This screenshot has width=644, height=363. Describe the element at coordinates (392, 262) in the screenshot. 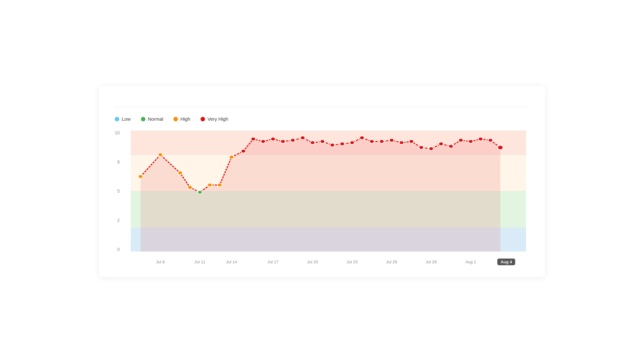

I see `x-label: Jul 26` at that location.